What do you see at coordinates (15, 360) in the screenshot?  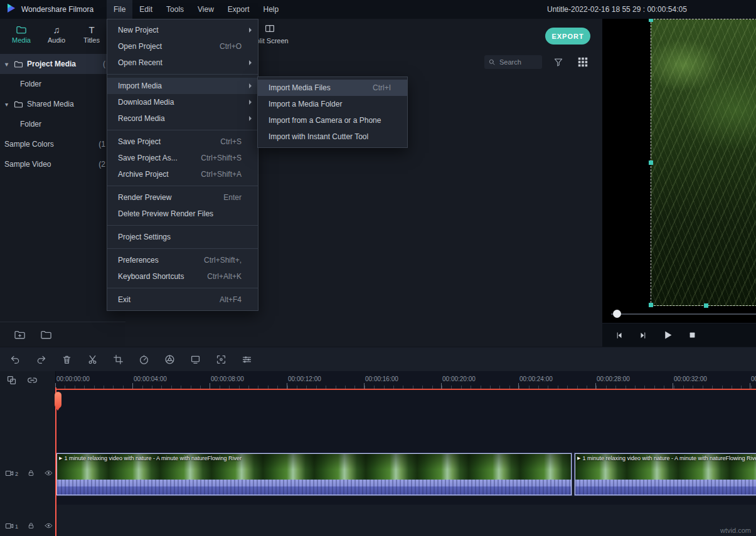 I see `undo-button` at bounding box center [15, 360].